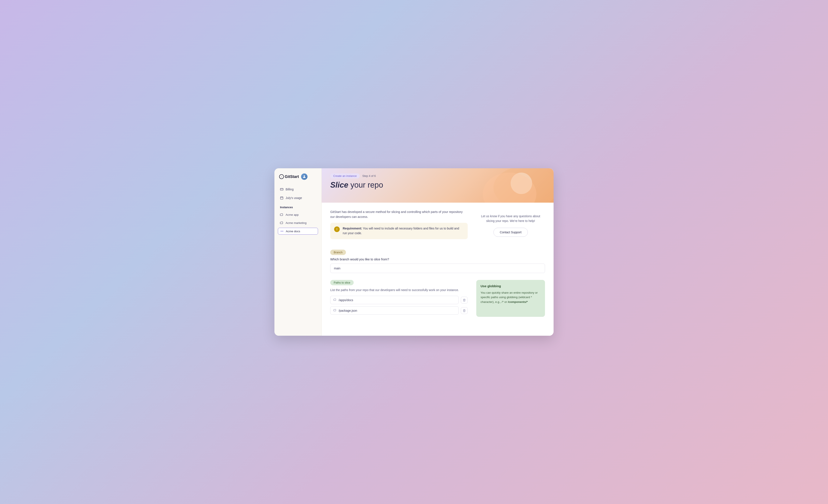  What do you see at coordinates (337, 229) in the screenshot?
I see `warning-icon: !` at bounding box center [337, 229].